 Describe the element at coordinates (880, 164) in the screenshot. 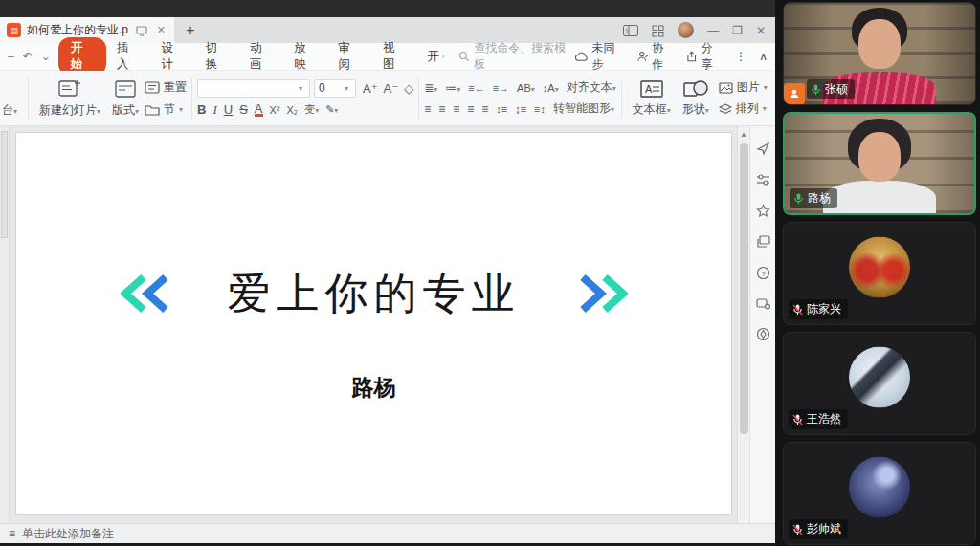

I see `participant-tile: 路杨` at that location.